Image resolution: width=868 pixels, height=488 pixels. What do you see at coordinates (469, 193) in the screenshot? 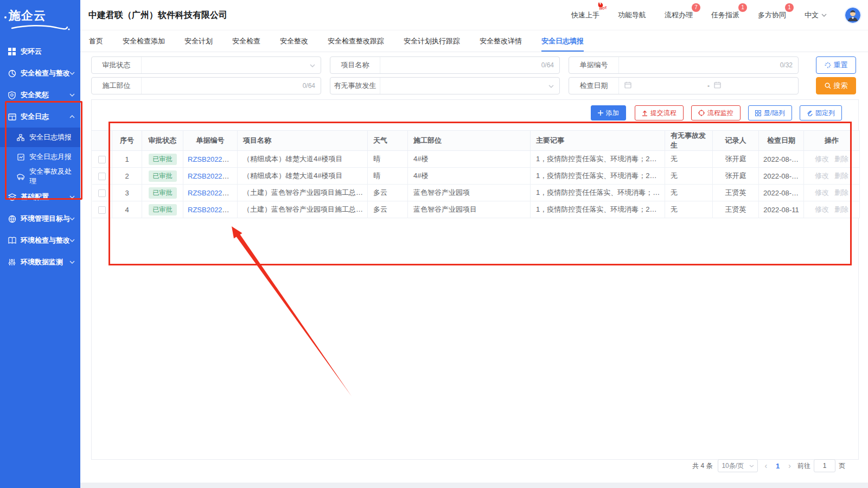
I see `cell-location: 蓝色智谷产业园项` at bounding box center [469, 193].